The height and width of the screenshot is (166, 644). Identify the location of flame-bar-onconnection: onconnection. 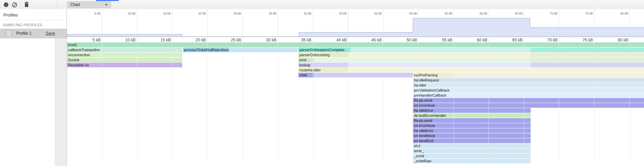
(124, 55).